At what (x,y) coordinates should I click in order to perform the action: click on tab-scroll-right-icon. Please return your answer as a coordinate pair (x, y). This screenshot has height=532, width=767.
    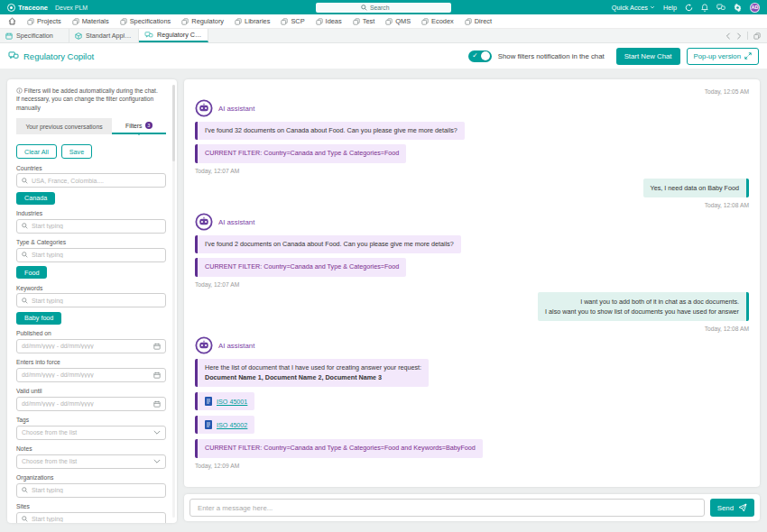
    Looking at the image, I should click on (739, 36).